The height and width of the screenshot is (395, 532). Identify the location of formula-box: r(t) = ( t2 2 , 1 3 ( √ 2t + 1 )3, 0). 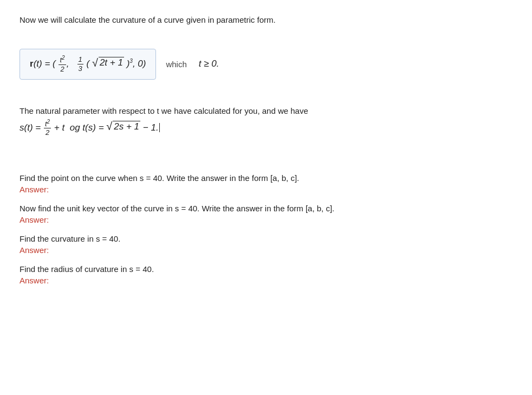
(88, 64).